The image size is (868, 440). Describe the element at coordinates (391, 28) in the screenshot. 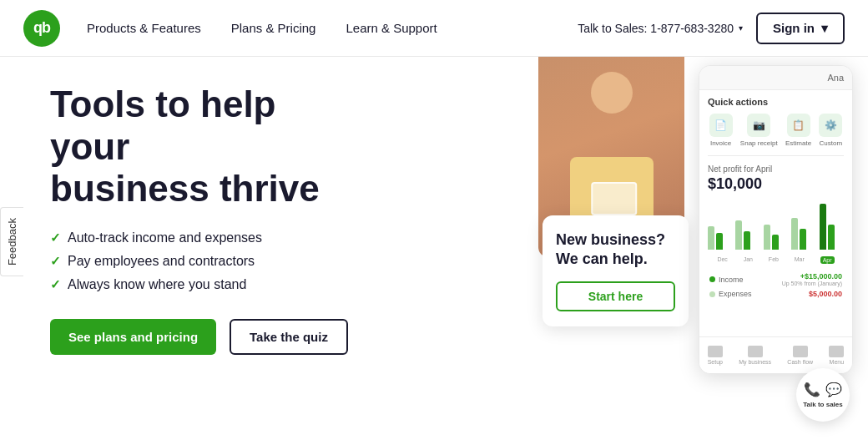

I see `nav-link-learn: Learn & Support` at that location.